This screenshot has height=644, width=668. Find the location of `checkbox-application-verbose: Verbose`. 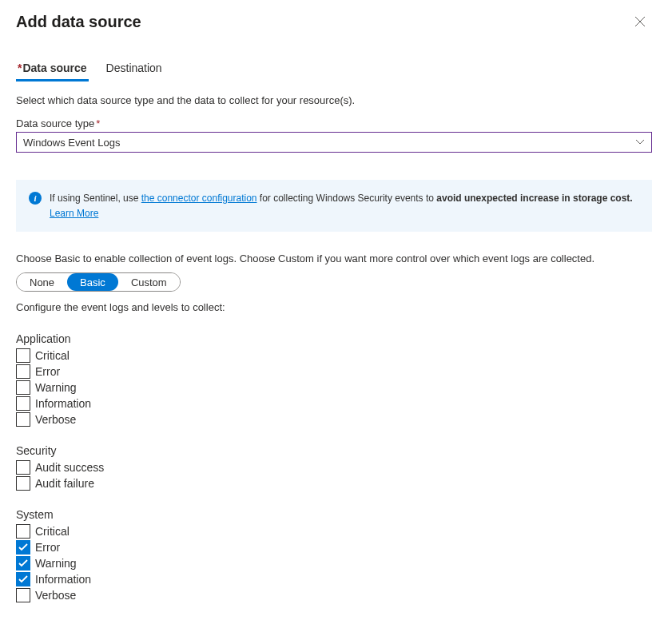

checkbox-application-verbose: Verbose is located at coordinates (334, 419).